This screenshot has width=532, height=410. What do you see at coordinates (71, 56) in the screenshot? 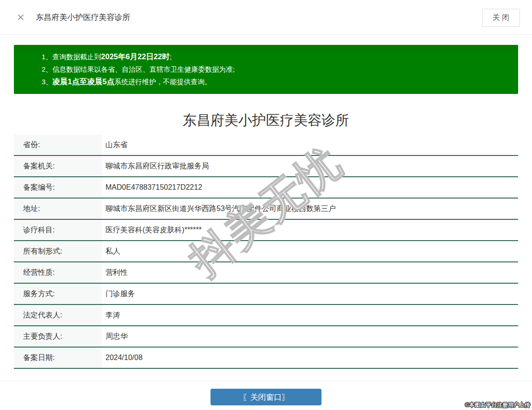
I see `notice-text: 1、查询数据截止到` at bounding box center [71, 56].